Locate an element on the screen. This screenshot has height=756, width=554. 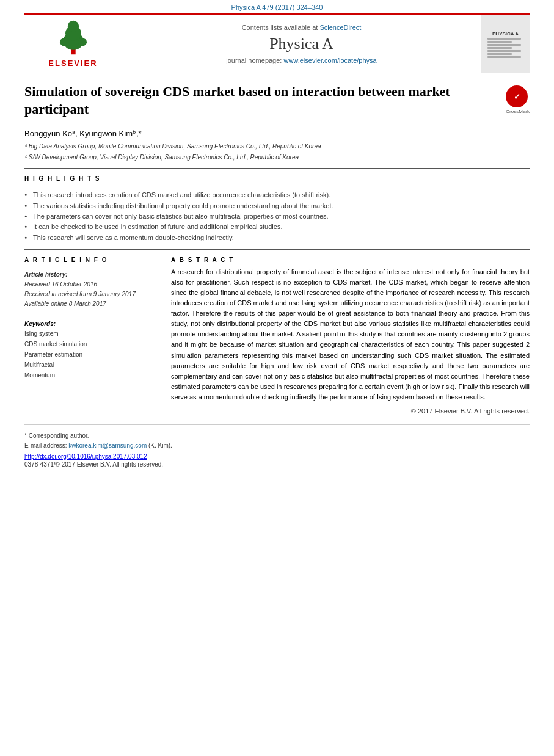
keywords-heading: Keywords: is located at coordinates (92, 324).